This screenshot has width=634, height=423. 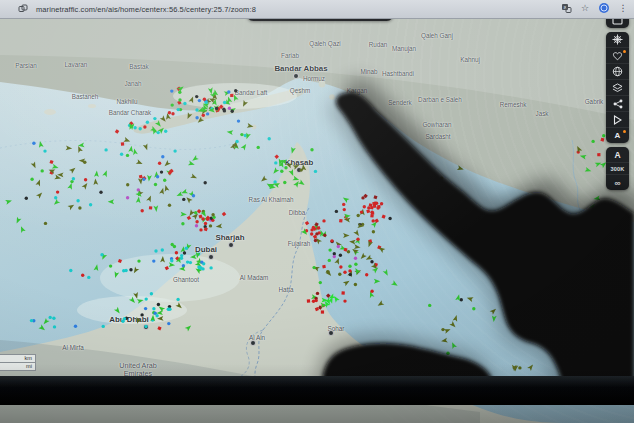 I want to click on menu-icon: ⋮, so click(x=623, y=8).